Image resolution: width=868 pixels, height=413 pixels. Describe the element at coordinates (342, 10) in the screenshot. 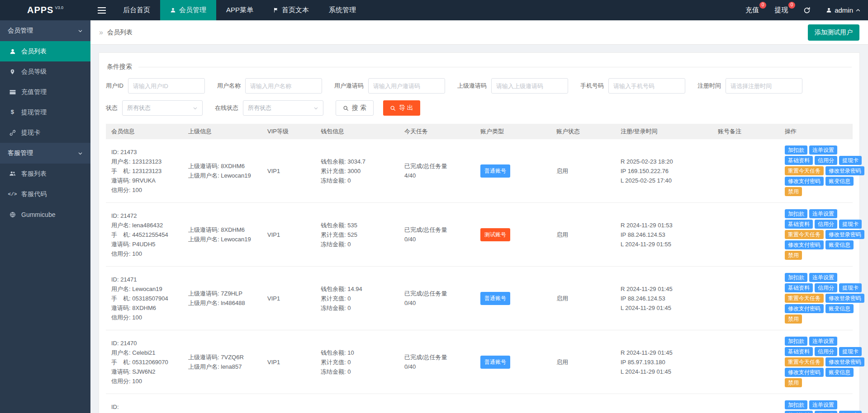

I see `nav-tab-system: 系统管理` at that location.